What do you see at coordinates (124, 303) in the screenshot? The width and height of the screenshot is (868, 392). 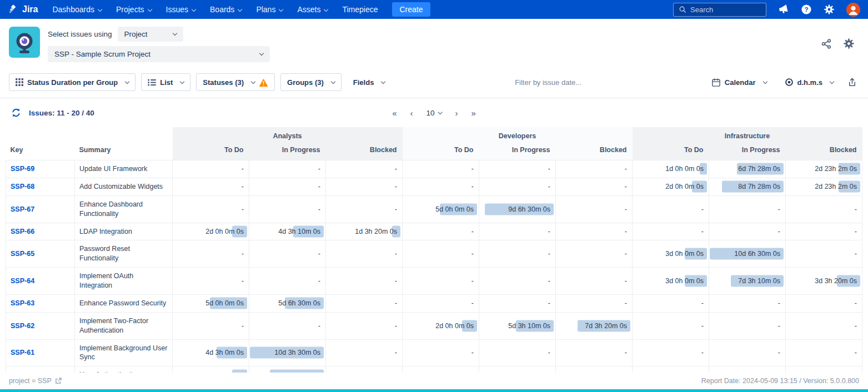 I see `issue-summary: Enhance Password Security` at bounding box center [124, 303].